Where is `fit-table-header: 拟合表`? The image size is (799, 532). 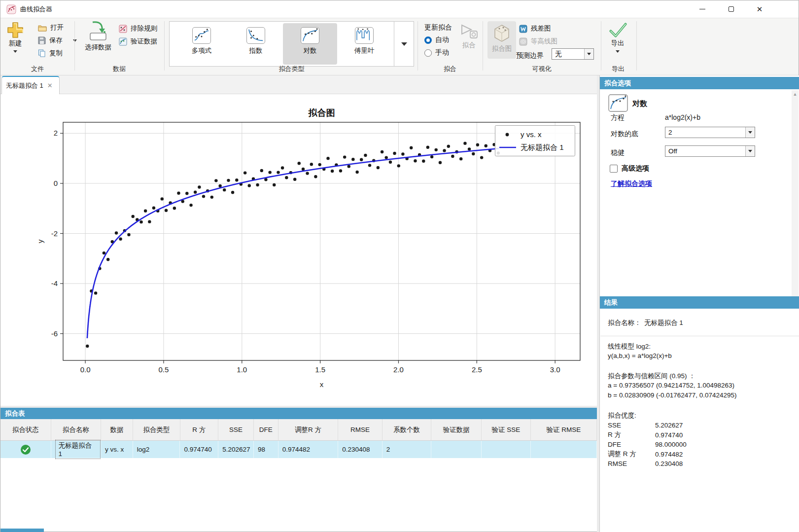 fit-table-header: 拟合表 is located at coordinates (299, 413).